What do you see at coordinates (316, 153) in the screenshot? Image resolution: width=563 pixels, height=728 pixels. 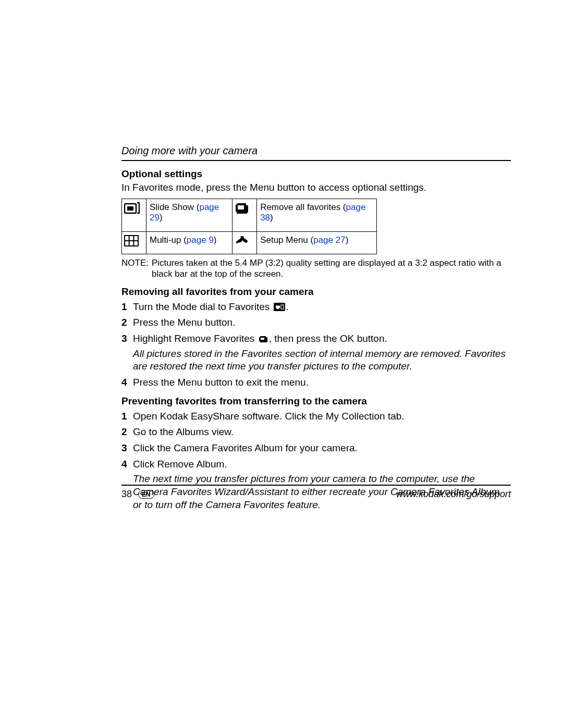 I see `section-header: Doing more with your camera` at bounding box center [316, 153].